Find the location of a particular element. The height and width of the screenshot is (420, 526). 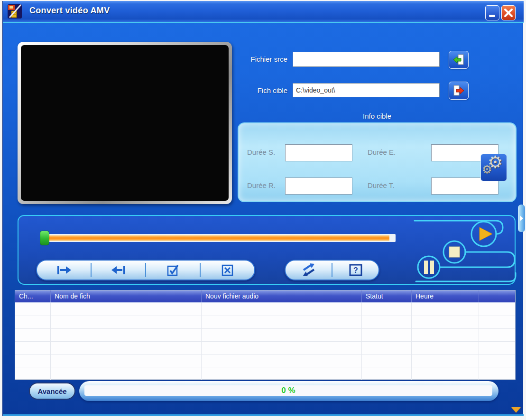

window-bottom-bevel is located at coordinates (263, 415).